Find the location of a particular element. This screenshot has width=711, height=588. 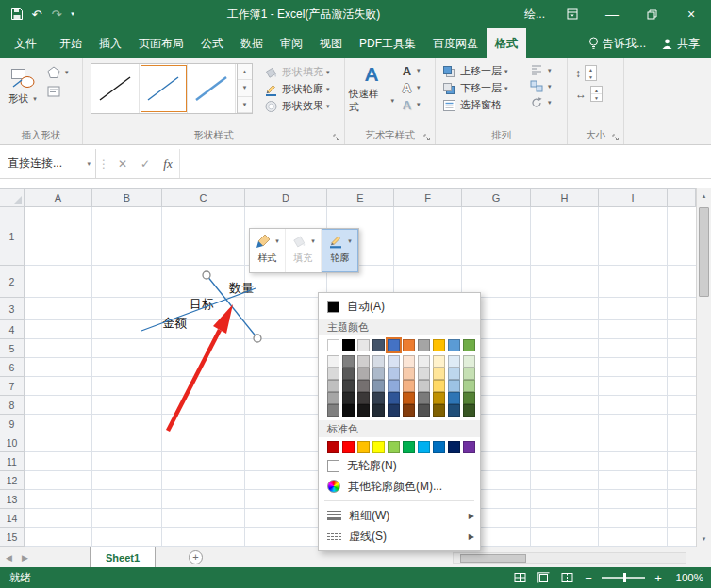

menu-item-more-outline-colors: 其他轮廓颜色(M)... is located at coordinates (400, 486).